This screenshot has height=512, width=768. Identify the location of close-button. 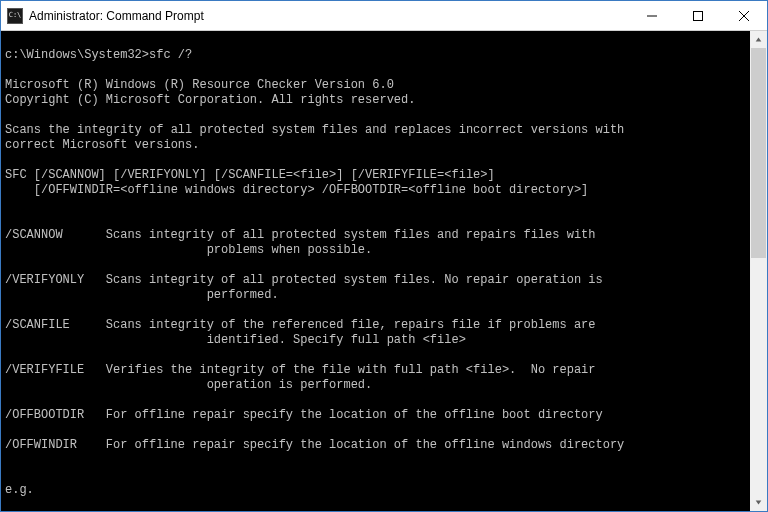
(744, 16).